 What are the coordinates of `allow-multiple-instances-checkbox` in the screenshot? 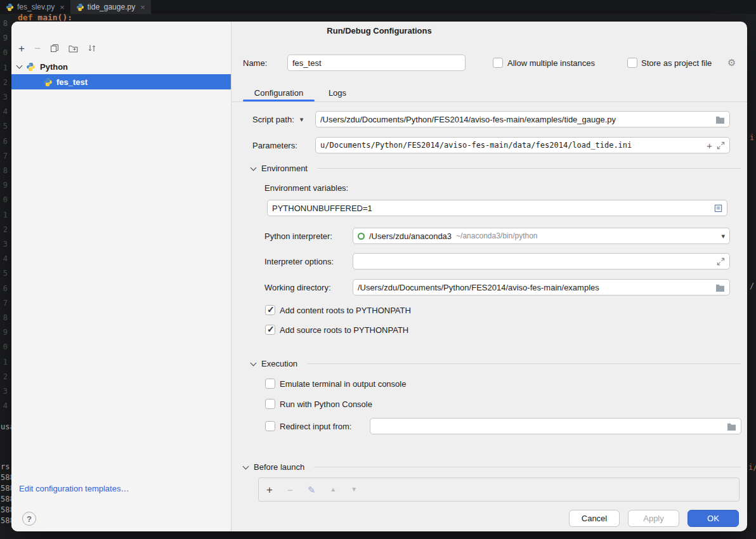 It's located at (498, 63).